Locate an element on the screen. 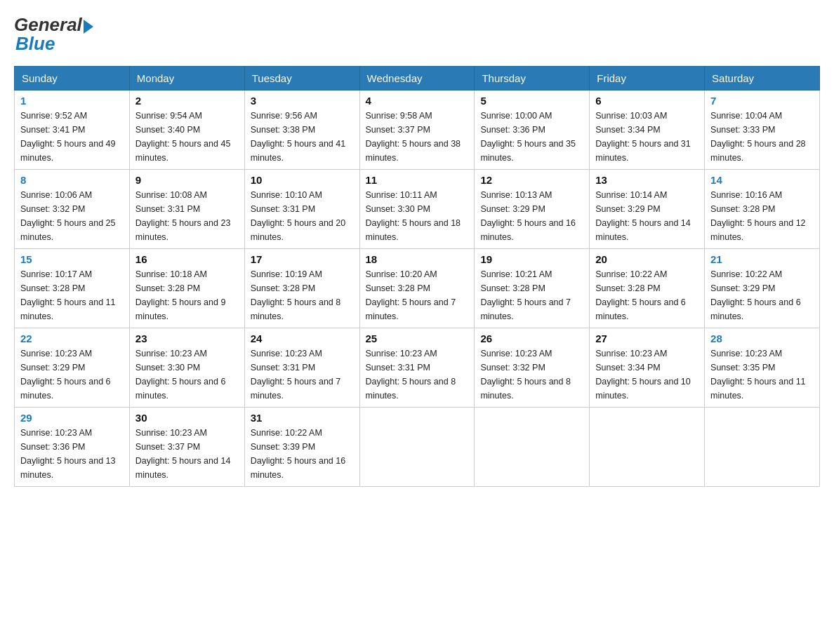  day-number: 12 is located at coordinates (532, 180).